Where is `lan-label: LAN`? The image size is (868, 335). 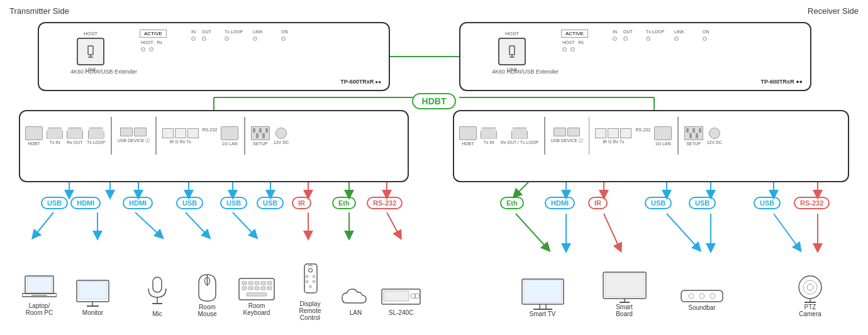
lan-label: LAN is located at coordinates (356, 313).